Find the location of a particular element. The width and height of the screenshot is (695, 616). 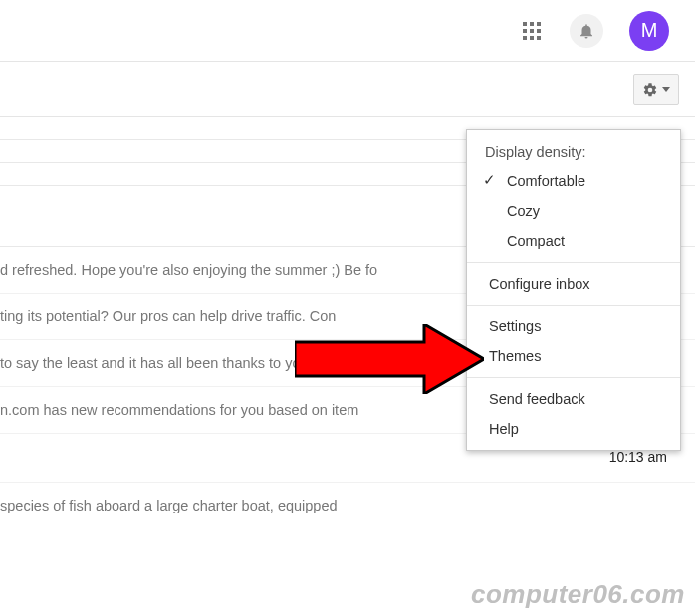

gear-icon is located at coordinates (650, 90).